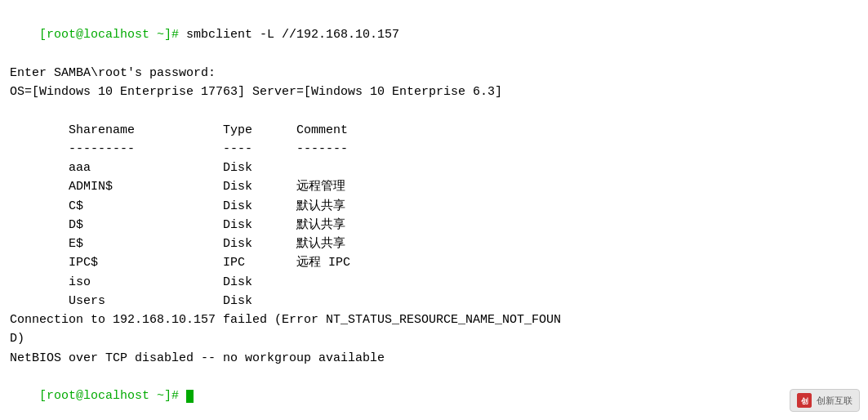  What do you see at coordinates (804, 400) in the screenshot?
I see `watermark-icon: 创` at bounding box center [804, 400].